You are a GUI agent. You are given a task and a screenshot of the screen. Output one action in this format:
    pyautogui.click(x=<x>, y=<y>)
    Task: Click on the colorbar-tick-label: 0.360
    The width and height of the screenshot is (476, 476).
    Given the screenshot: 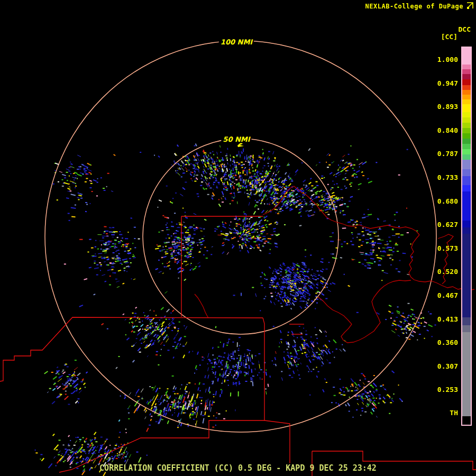 What is the action you would take?
    pyautogui.click(x=447, y=343)
    